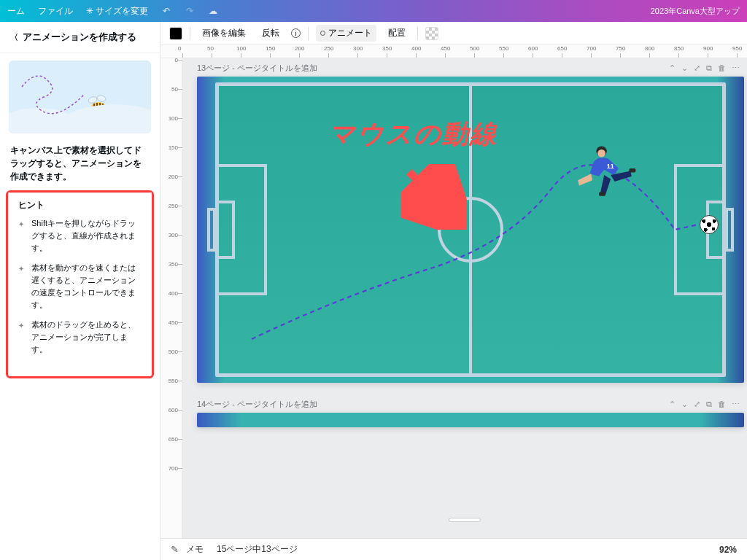 The height and width of the screenshot is (560, 747). I want to click on animate-button: アニメート, so click(346, 34).